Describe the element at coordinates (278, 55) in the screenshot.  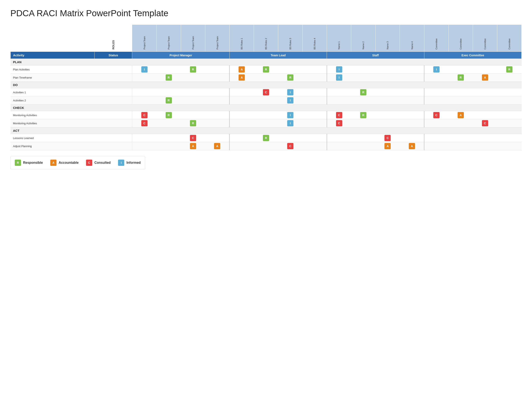
I see `group-tl-header: Team Lead` at that location.